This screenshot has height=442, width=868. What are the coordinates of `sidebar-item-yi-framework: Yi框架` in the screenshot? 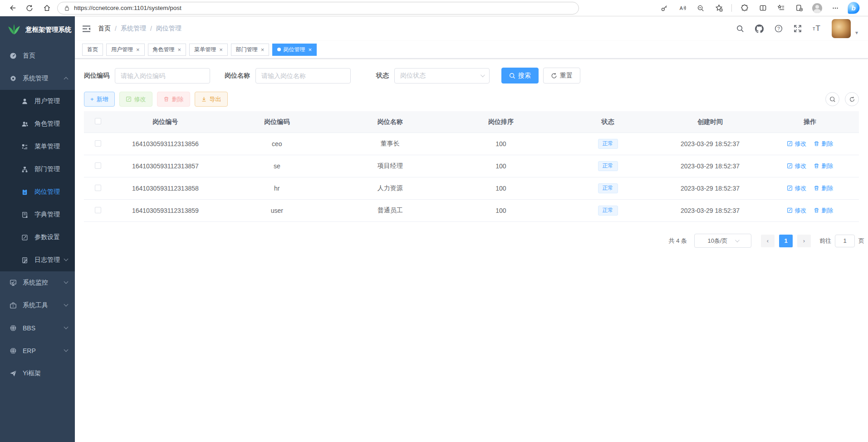 It's located at (37, 373).